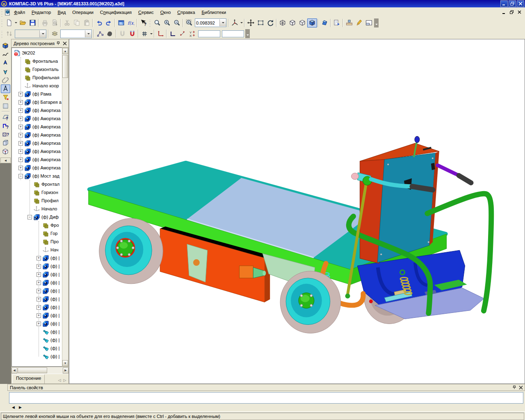 This screenshot has width=525, height=420. I want to click on tree-item: +(ф) Батарея а, so click(37, 102).